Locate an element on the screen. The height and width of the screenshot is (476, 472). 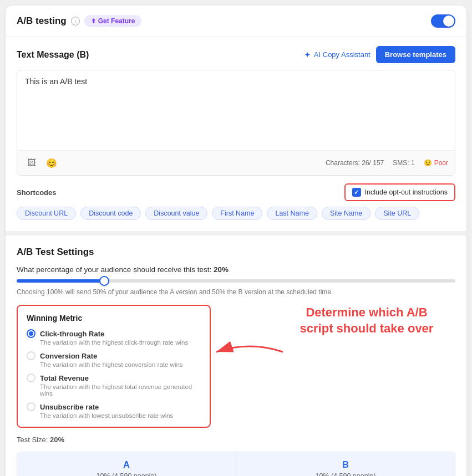
get-feature-label: Get Feature is located at coordinates (116, 21).